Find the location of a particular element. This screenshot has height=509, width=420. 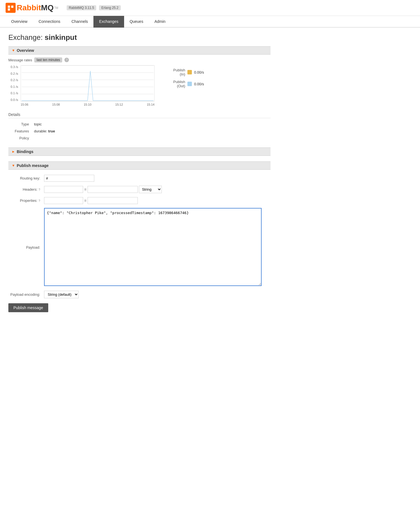

payload-textarea: {"name": "Christopher Pike", "processedT… is located at coordinates (153, 247).